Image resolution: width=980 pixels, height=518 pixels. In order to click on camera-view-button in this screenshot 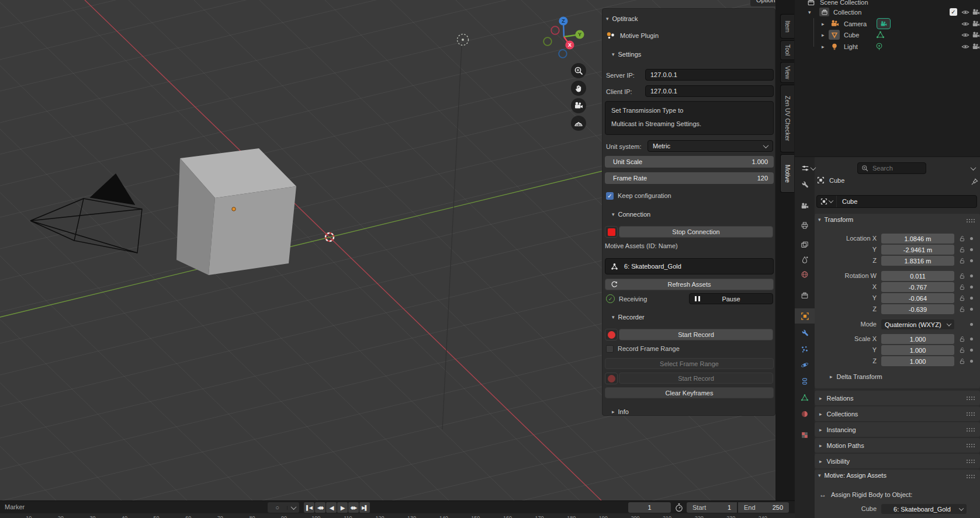, I will do `click(579, 106)`.